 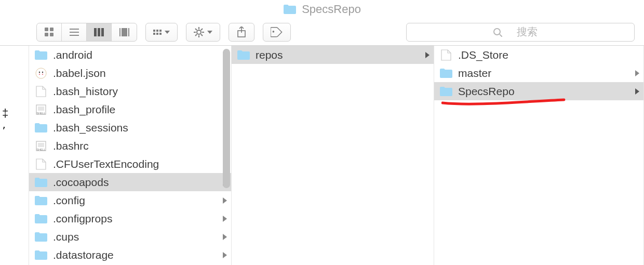 I want to click on list-item: .datastorage, so click(x=130, y=255).